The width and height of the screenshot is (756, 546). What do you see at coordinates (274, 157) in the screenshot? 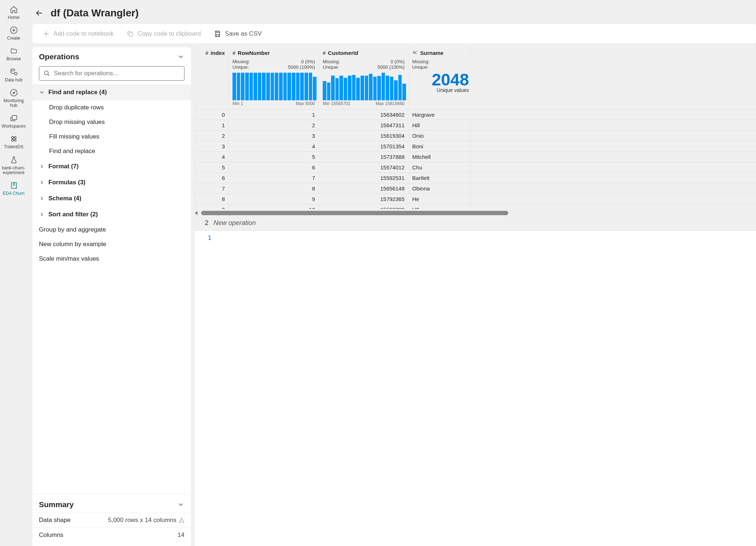
I see `cell-rownumber: 5` at bounding box center [274, 157].